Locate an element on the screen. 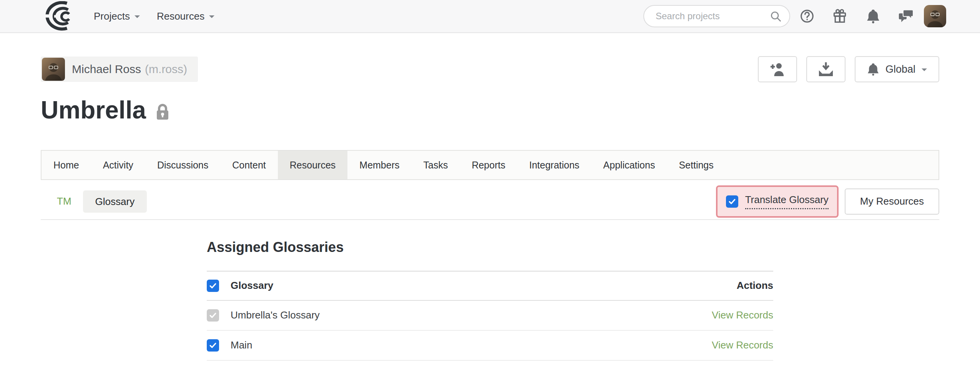 This screenshot has width=980, height=380. glossary-checkbox-disabled is located at coordinates (213, 315).